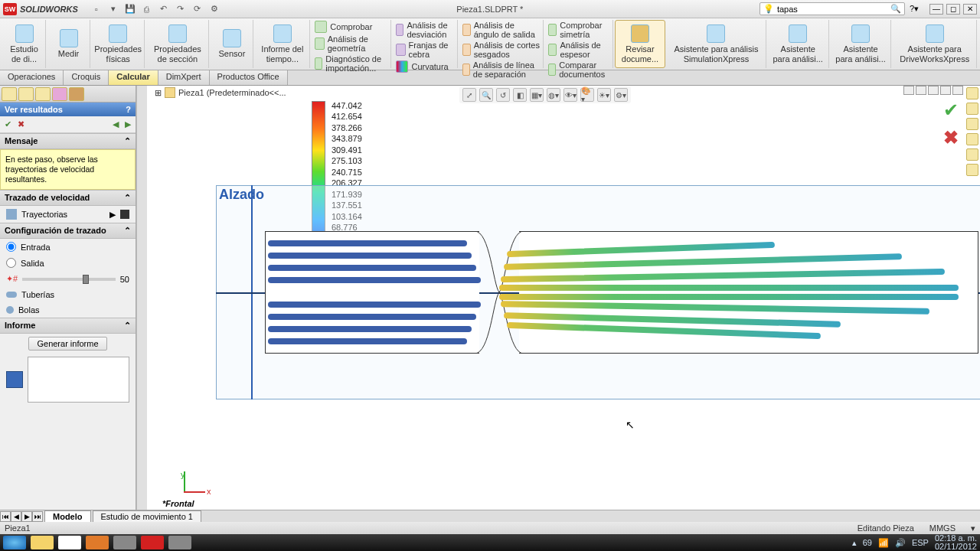 Image resolution: width=980 pixels, height=551 pixels. Describe the element at coordinates (198, 9) in the screenshot. I see `rebuild-icon: ⟳` at that location.